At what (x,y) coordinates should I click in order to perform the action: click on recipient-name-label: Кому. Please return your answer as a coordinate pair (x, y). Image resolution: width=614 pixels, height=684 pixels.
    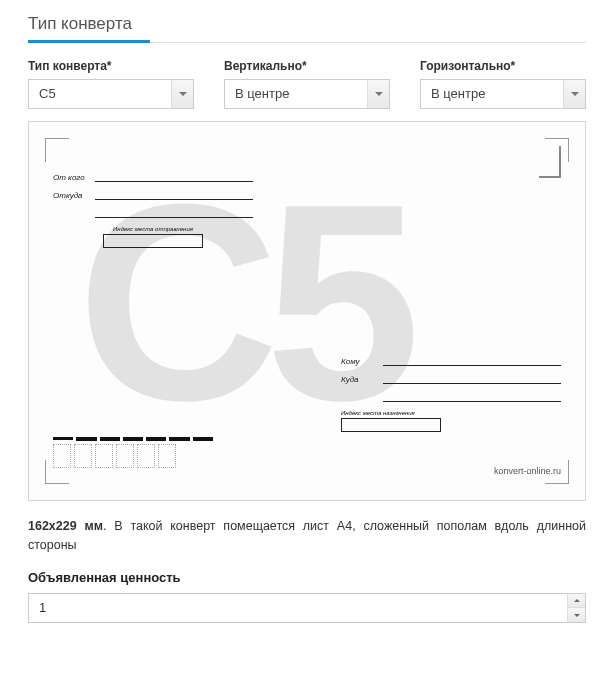
    Looking at the image, I should click on (362, 362).